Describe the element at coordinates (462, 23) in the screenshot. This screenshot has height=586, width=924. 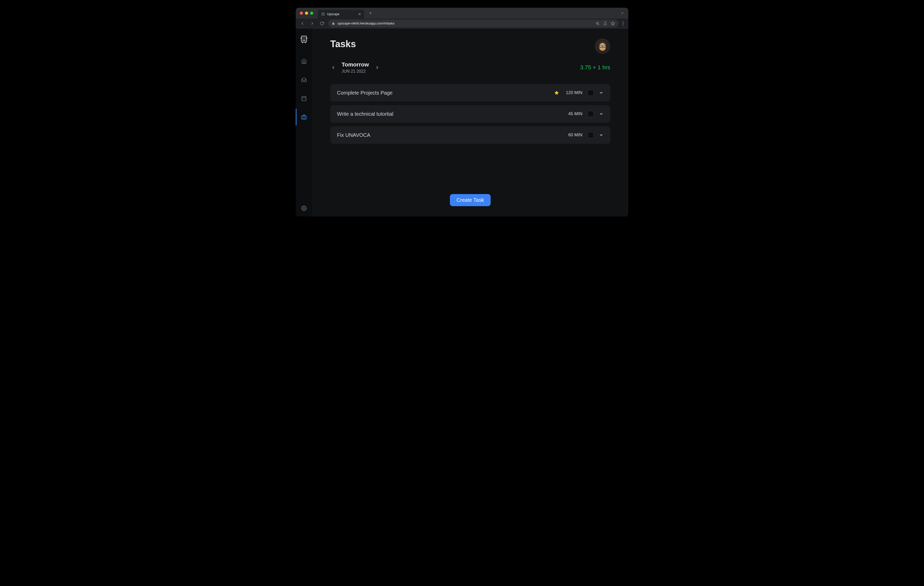
I see `browser-toolbar: upscape-nikhil.herokuapp.com/#/tasks` at that location.